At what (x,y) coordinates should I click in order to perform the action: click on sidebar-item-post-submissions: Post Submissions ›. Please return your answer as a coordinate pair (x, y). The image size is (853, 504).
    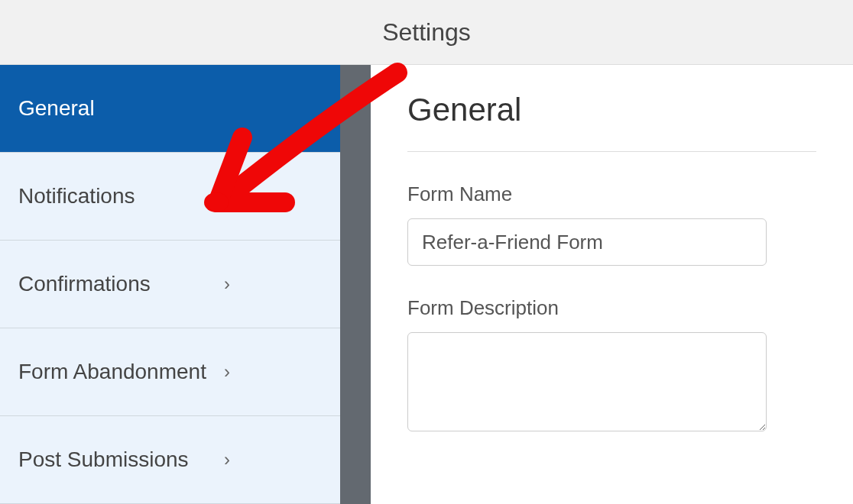
    Looking at the image, I should click on (170, 460).